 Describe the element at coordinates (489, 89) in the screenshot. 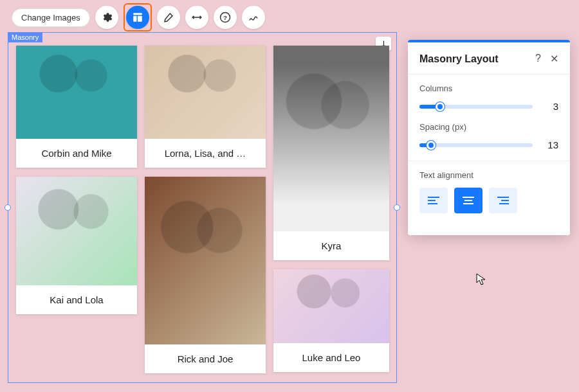

I see `columns-label: Columns` at that location.